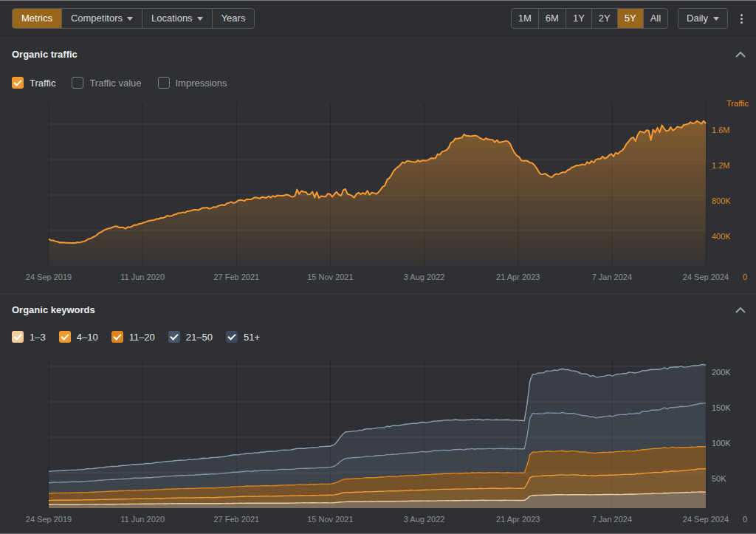 Image resolution: width=756 pixels, height=534 pixels. What do you see at coordinates (525, 18) in the screenshot?
I see `range-label: 1M` at bounding box center [525, 18].